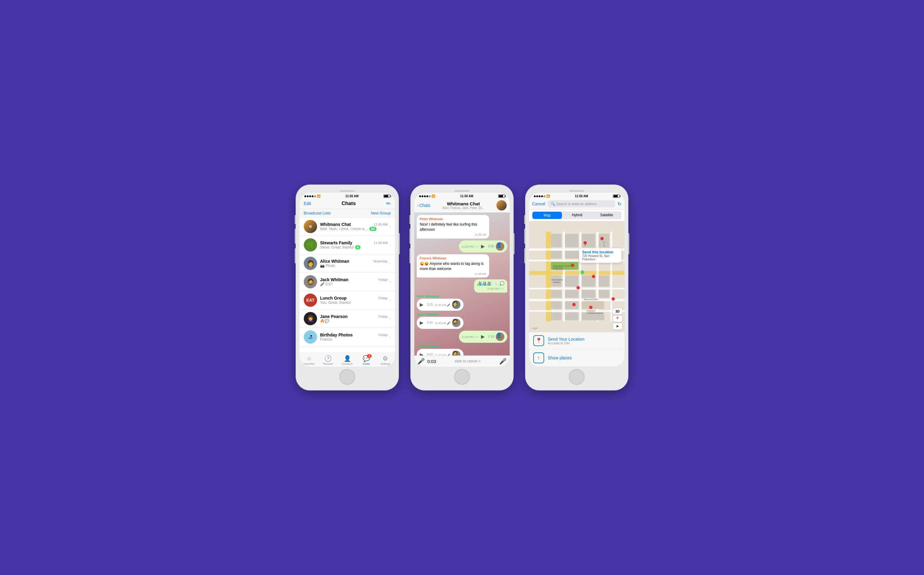 This screenshot has height=575, width=924. Describe the element at coordinates (425, 205) in the screenshot. I see `back-label: Chats` at that location.